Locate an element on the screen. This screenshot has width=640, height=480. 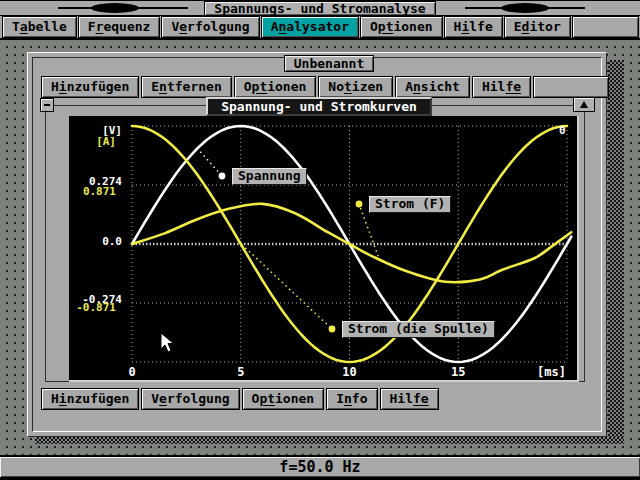
x-axis-tick-15: 15 is located at coordinates (458, 372).